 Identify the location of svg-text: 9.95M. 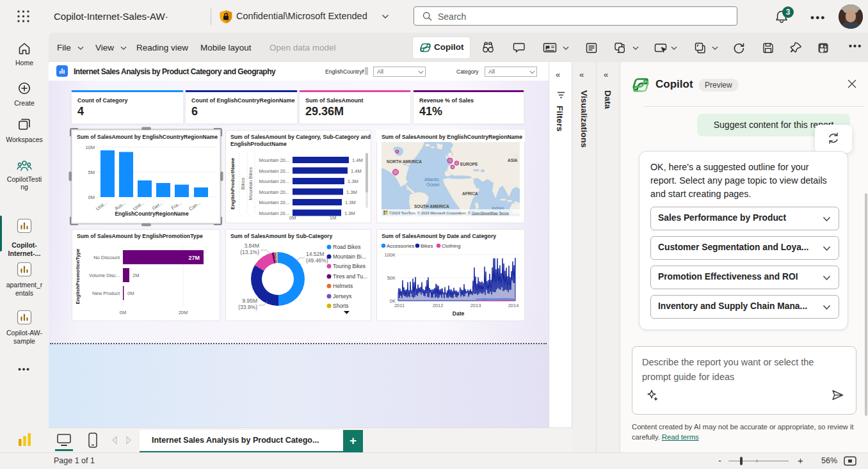
(250, 301).